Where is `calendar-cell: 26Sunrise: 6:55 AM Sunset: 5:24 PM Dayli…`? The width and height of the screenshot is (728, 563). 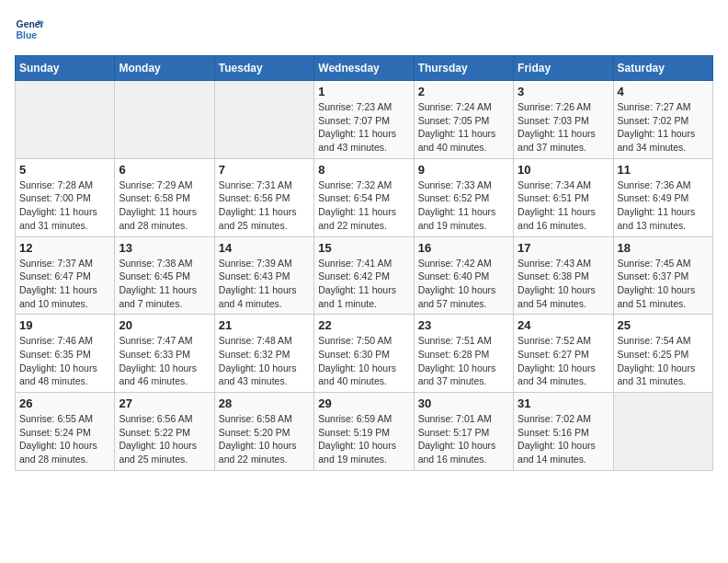 calendar-cell: 26Sunrise: 6:55 AM Sunset: 5:24 PM Dayli… is located at coordinates (65, 432).